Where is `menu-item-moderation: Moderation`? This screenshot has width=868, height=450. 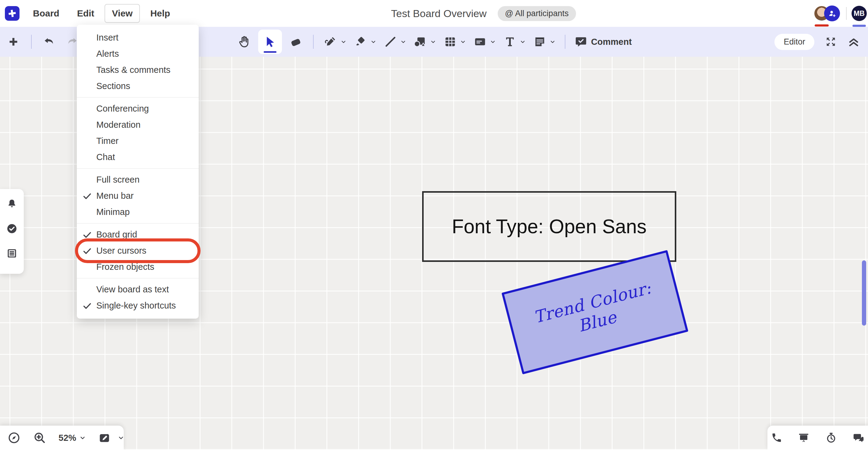
menu-item-moderation: Moderation is located at coordinates (138, 125).